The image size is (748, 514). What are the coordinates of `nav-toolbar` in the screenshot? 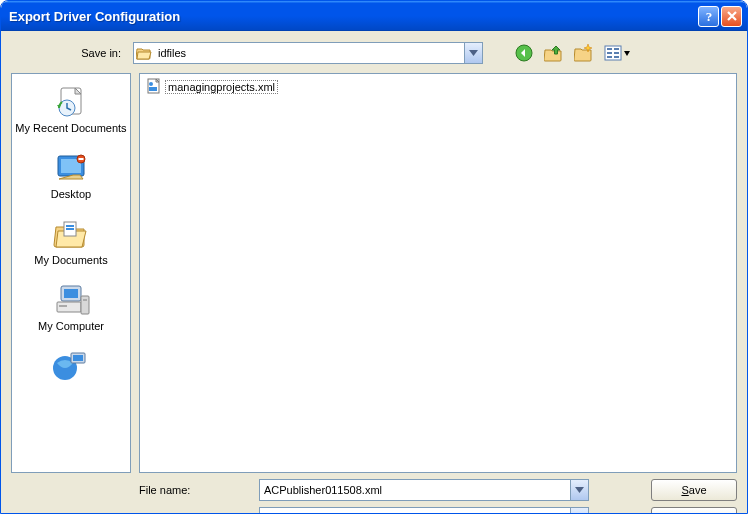 It's located at (573, 53).